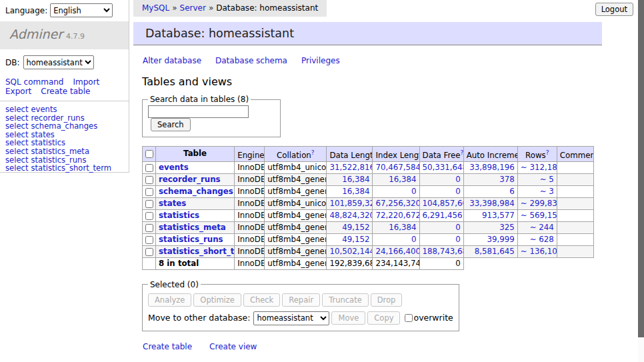 The height and width of the screenshot is (362, 644). Describe the element at coordinates (542, 227) in the screenshot. I see `rows-count-link: ~ 244` at that location.